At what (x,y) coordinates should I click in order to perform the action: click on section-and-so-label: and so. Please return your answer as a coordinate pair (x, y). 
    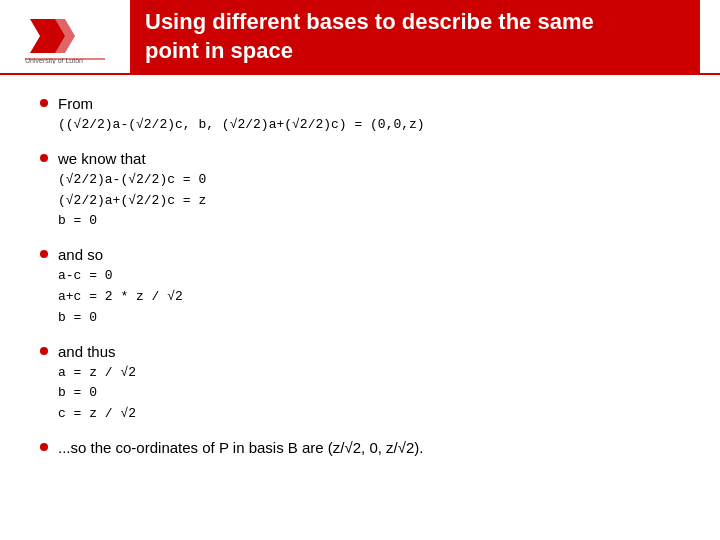
    Looking at the image, I should click on (369, 254).